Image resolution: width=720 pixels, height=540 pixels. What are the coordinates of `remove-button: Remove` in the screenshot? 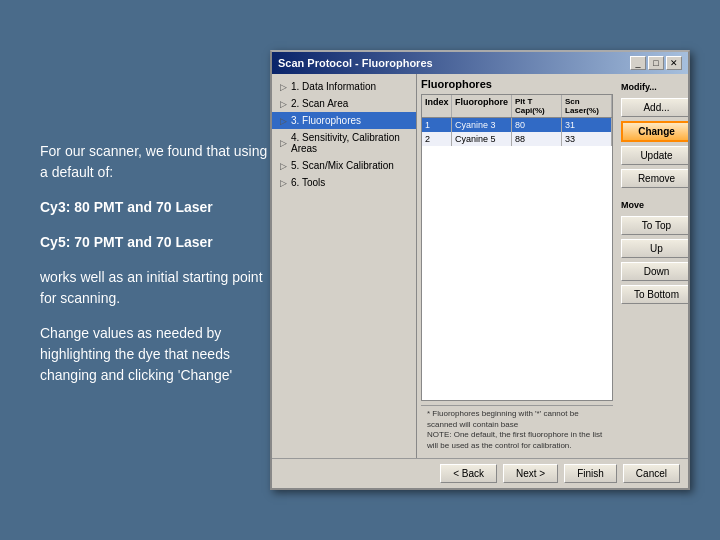 It's located at (654, 178).